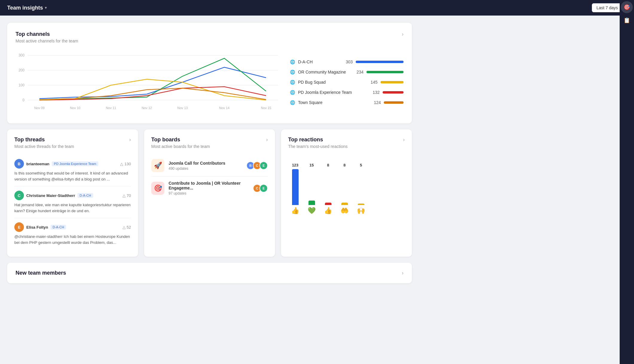 The width and height of the screenshot is (634, 364). I want to click on top-reactions-card: Top reactions The team's most-used react…, so click(346, 193).